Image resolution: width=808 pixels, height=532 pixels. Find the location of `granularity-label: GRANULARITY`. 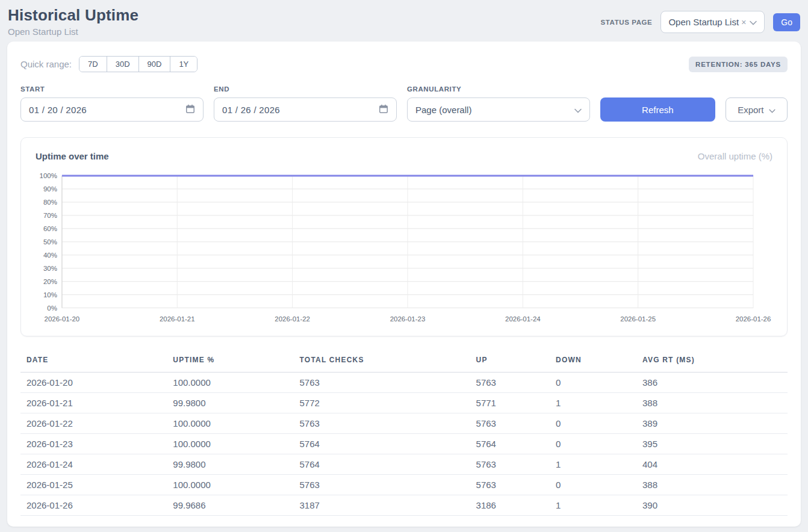

granularity-label: GRANULARITY is located at coordinates (499, 89).